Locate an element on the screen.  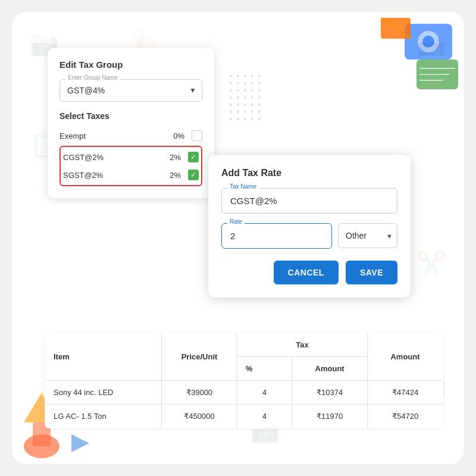
deco-top-right is located at coordinates (405, 65).